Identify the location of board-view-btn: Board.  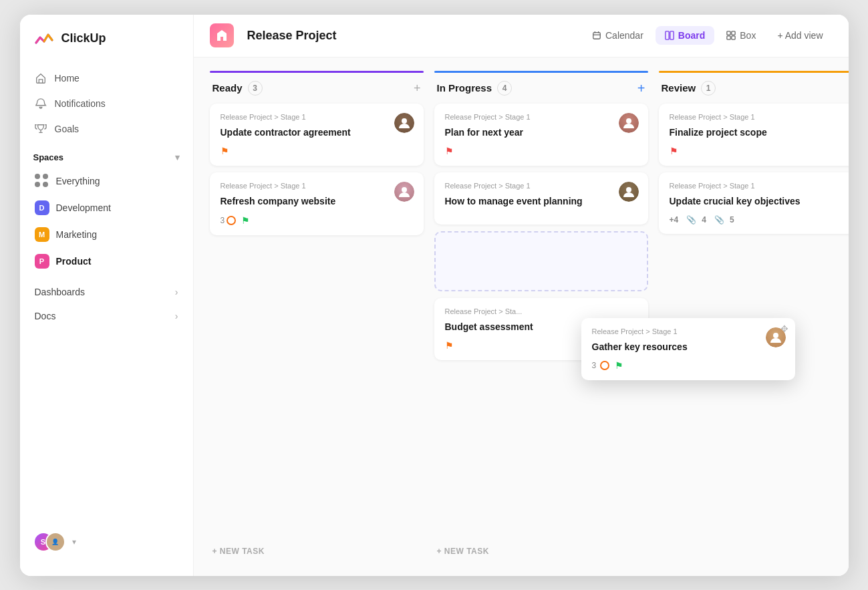
(685, 35).